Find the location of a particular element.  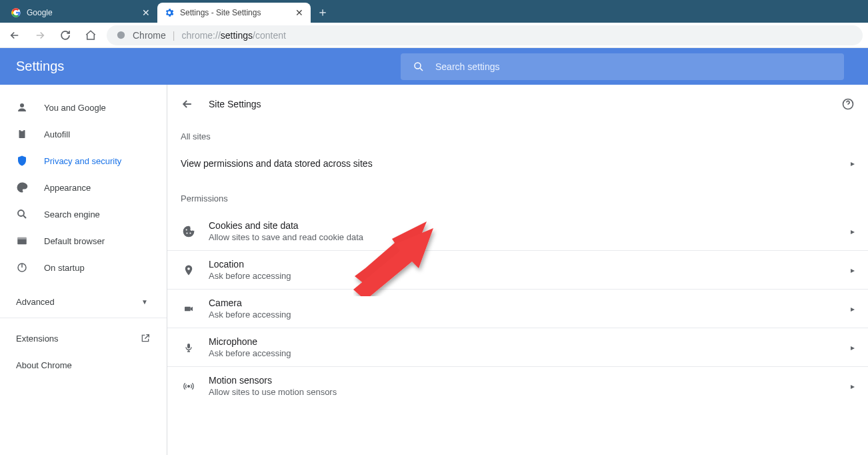

sidebar-item-label: You and Google is located at coordinates (75, 108).